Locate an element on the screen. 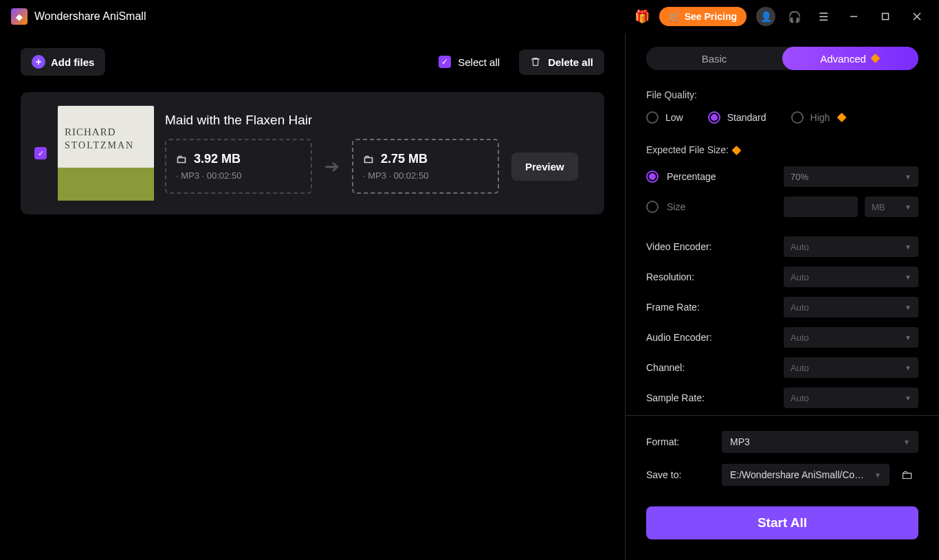 The width and height of the screenshot is (939, 560). percentage-label: Percentage is located at coordinates (692, 177).